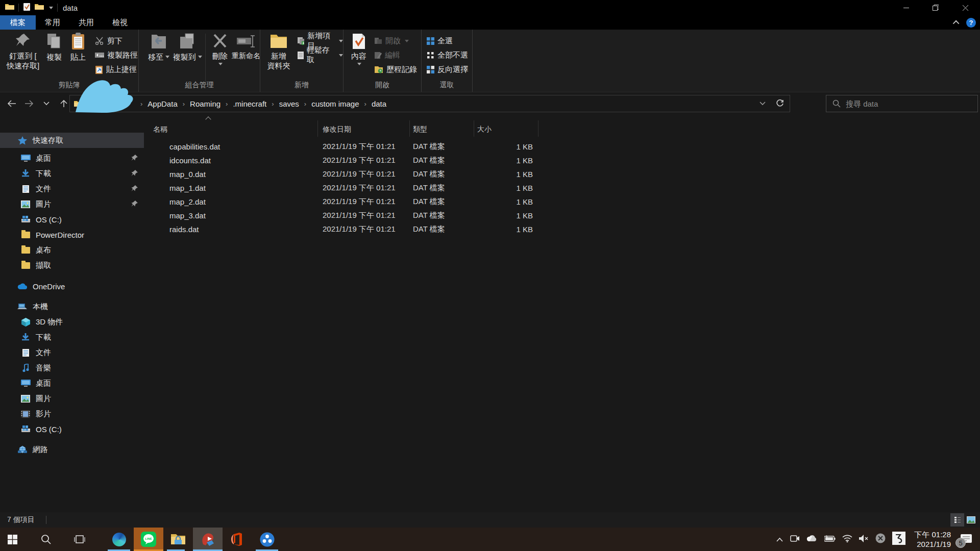 This screenshot has width=980, height=551. I want to click on forward-button, so click(29, 104).